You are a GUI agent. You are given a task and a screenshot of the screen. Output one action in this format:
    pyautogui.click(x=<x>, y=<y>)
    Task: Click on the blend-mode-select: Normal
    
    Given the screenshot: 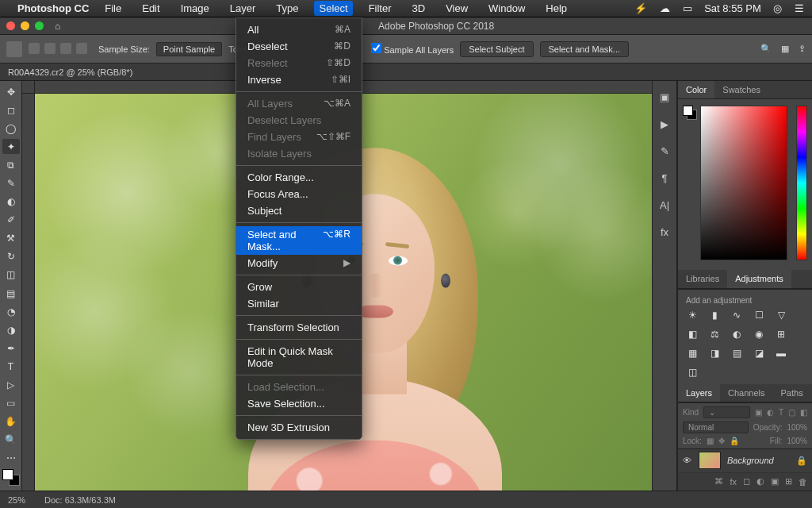 What is the action you would take?
    pyautogui.click(x=715, y=427)
    